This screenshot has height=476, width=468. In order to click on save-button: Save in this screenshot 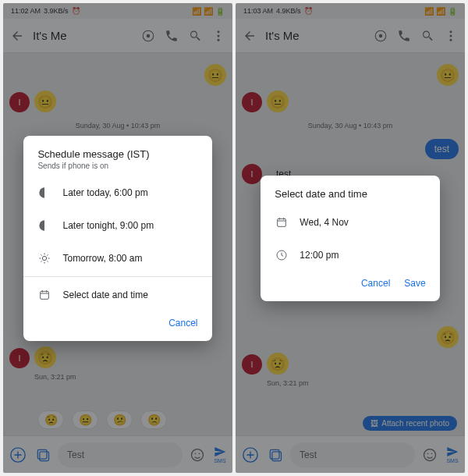, I will do `click(415, 283)`.